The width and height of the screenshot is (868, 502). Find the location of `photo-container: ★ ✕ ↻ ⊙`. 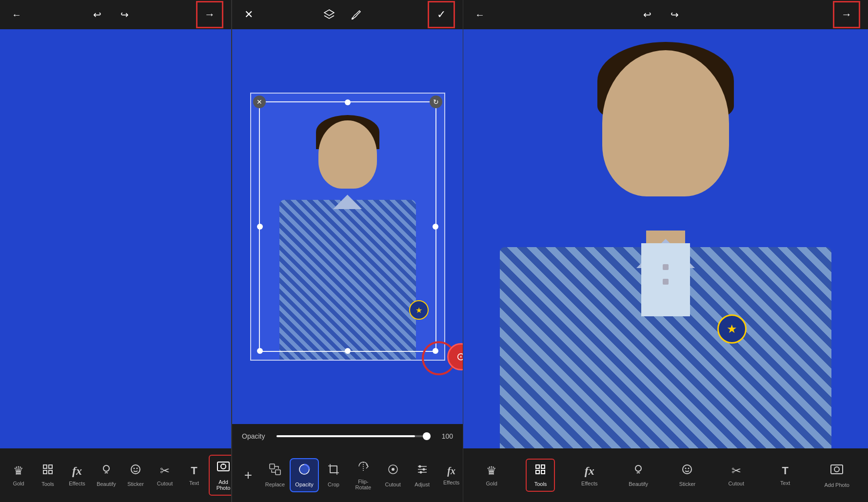

photo-container: ★ ✕ ↻ ⊙ is located at coordinates (348, 227).